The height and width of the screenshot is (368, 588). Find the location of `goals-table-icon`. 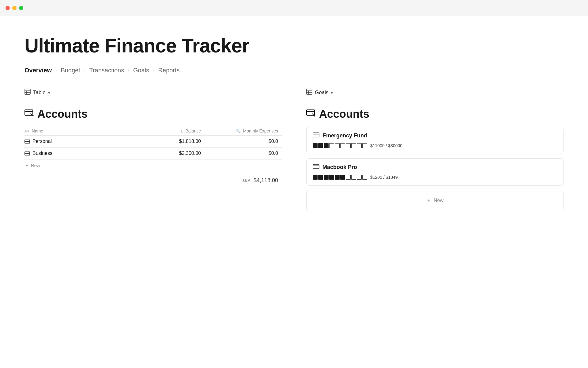

goals-table-icon is located at coordinates (309, 93).